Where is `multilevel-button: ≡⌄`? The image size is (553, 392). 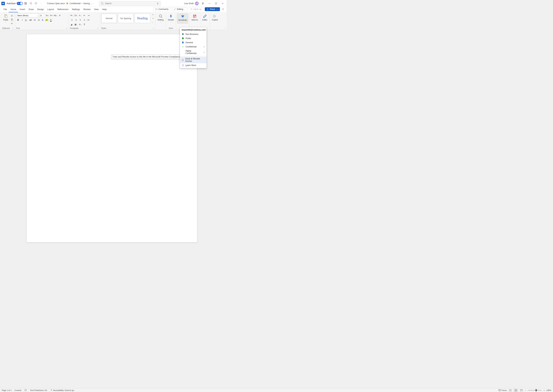
multilevel-button: ≡⌄ is located at coordinates (80, 15).